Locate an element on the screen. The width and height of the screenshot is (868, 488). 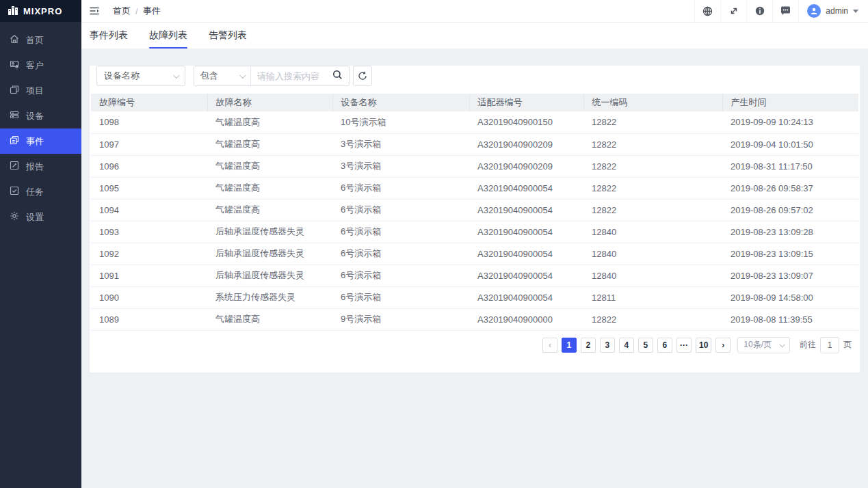
avatar is located at coordinates (814, 11).